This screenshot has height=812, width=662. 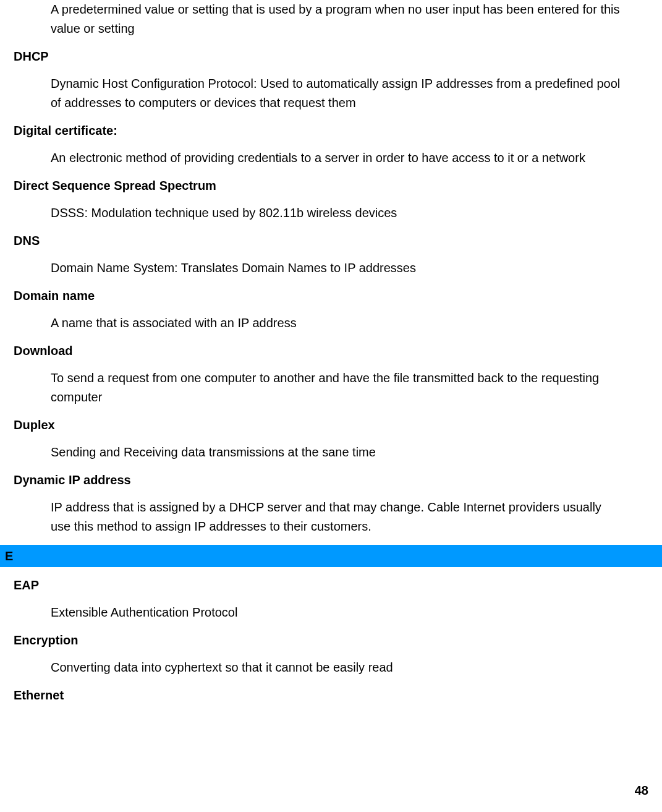 I want to click on glossary-definition: Sending and Receiving data transmissions…, so click(x=337, y=453).